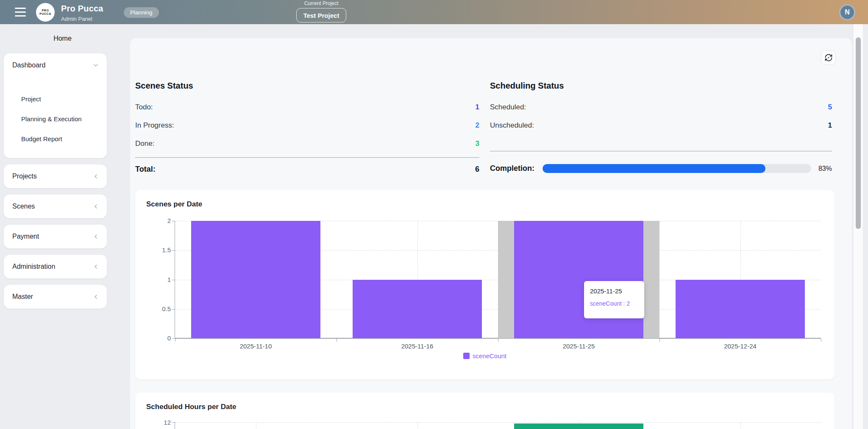 This screenshot has width=868, height=429. What do you see at coordinates (55, 99) in the screenshot?
I see `sidebar-item-project: Project` at bounding box center [55, 99].